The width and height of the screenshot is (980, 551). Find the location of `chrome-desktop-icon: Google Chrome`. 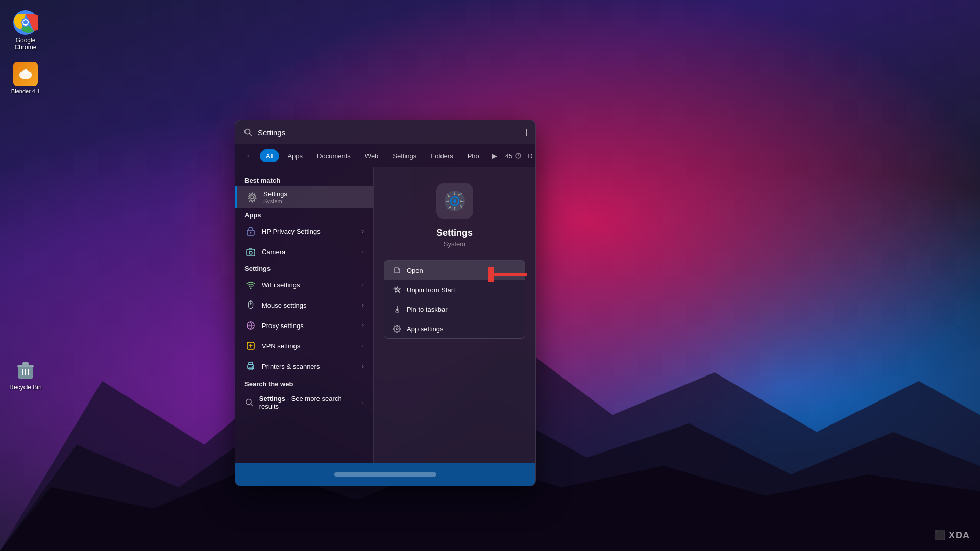

chrome-desktop-icon: Google Chrome is located at coordinates (26, 31).